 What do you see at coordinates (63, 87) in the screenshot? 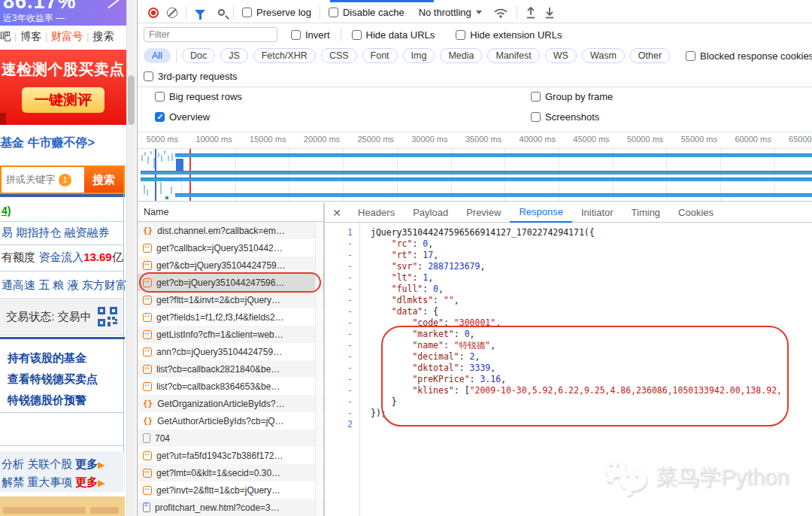
I see `stock-ad-banner: 速检测个股买卖点 一键测评` at bounding box center [63, 87].